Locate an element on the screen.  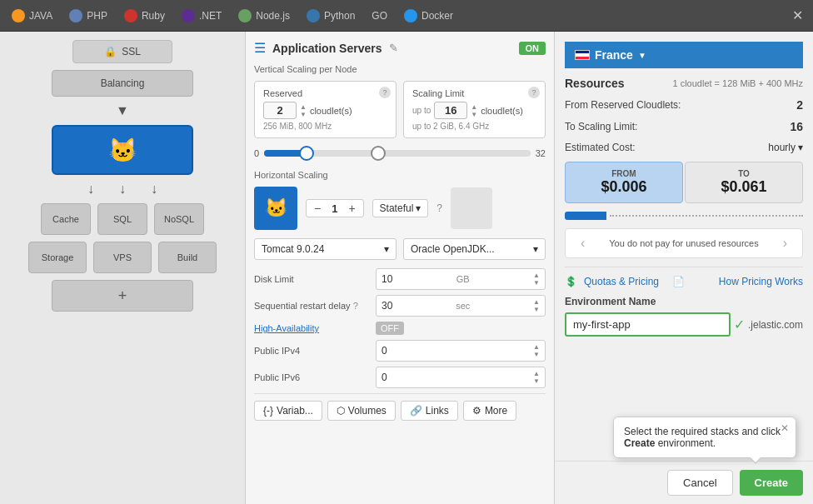
tab-php: PHP is located at coordinates (88, 16).